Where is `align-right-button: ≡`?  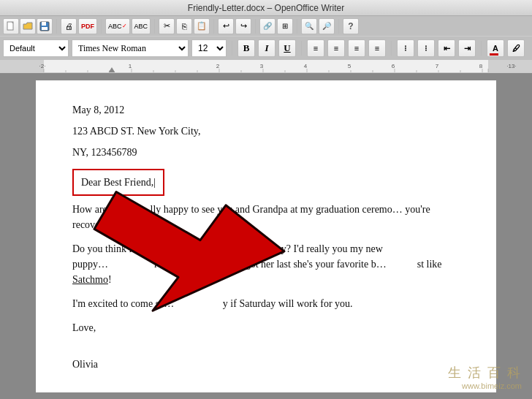
align-right-button: ≡ is located at coordinates (357, 48).